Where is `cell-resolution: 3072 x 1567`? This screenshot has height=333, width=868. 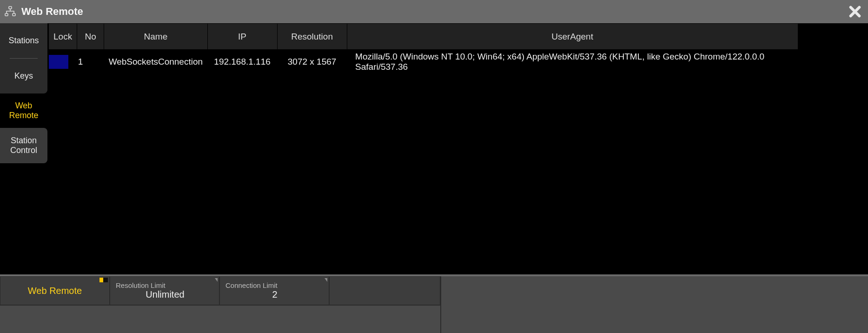 cell-resolution: 3072 x 1567 is located at coordinates (312, 62).